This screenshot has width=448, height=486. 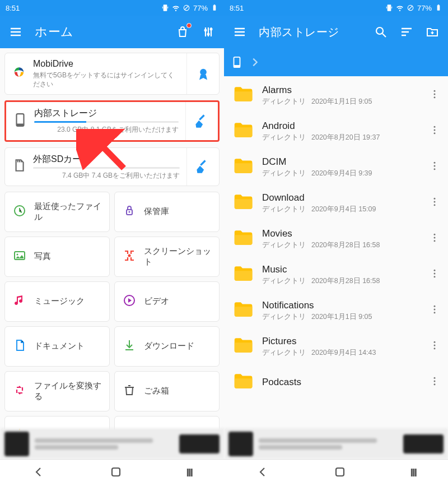 What do you see at coordinates (57, 257) in the screenshot?
I see `tile-2: 写真` at bounding box center [57, 257].